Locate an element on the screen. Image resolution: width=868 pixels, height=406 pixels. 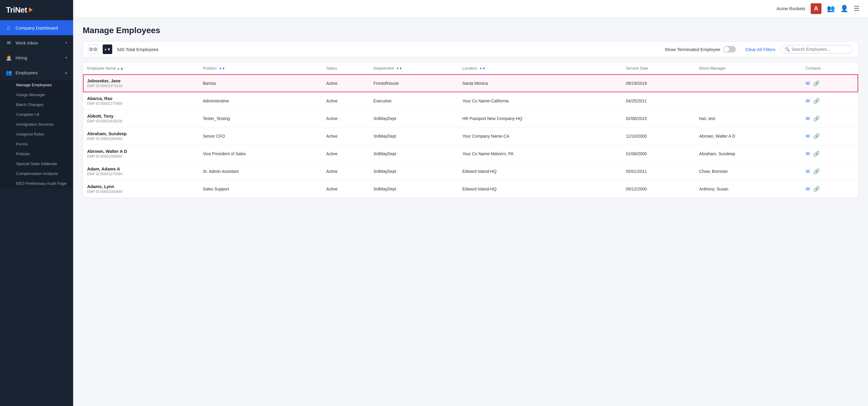
settings-button: ⚙ is located at coordinates (93, 49).